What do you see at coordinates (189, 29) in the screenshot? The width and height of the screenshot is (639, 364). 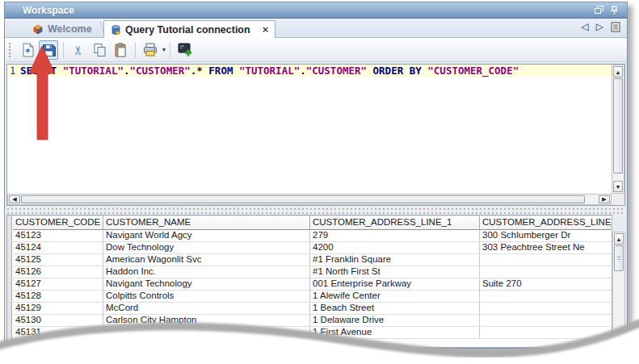 I see `tab-query-tutorial-connection: Query Tutorial connection ×` at bounding box center [189, 29].